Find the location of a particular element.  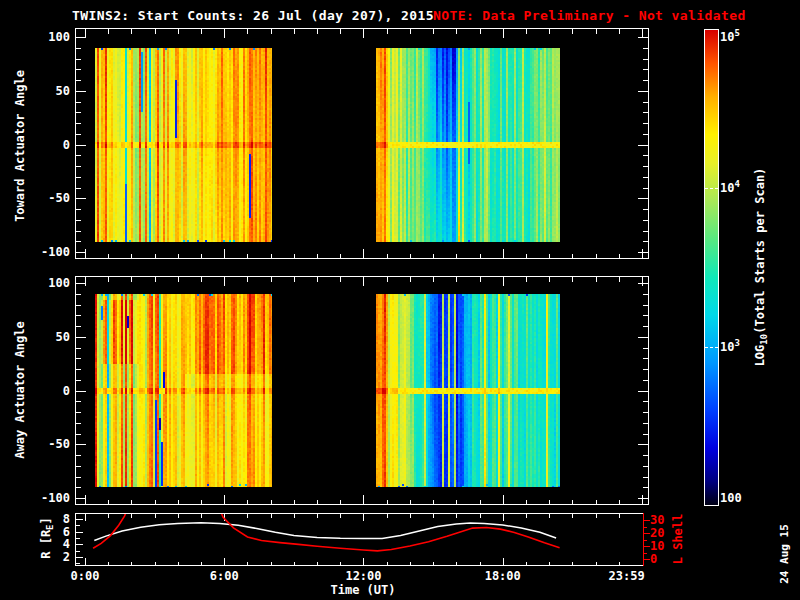

colorbar-tick-label: 103 is located at coordinates (730, 347).